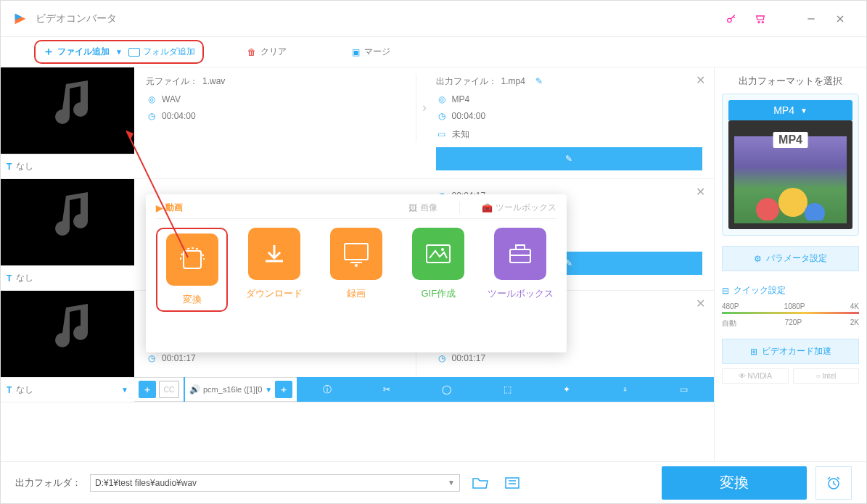 The height and width of the screenshot is (504, 867). What do you see at coordinates (790, 264) in the screenshot?
I see `output-format-panel: 出力フォーマットを選択 MP4▼ MP4 ⚙パラメータ設定 ⊟クイック設定 48…` at bounding box center [790, 264].